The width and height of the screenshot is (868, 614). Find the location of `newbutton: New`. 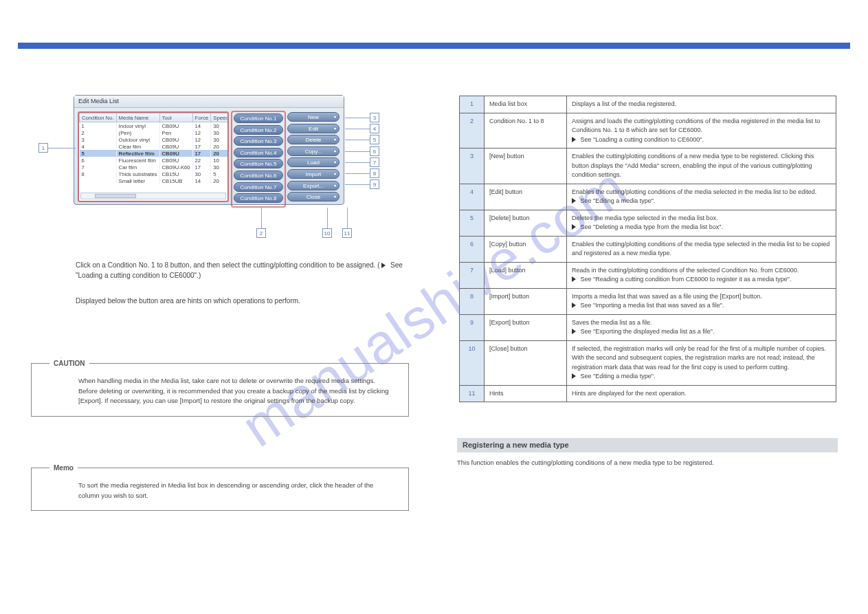

newbutton: New is located at coordinates (313, 117).